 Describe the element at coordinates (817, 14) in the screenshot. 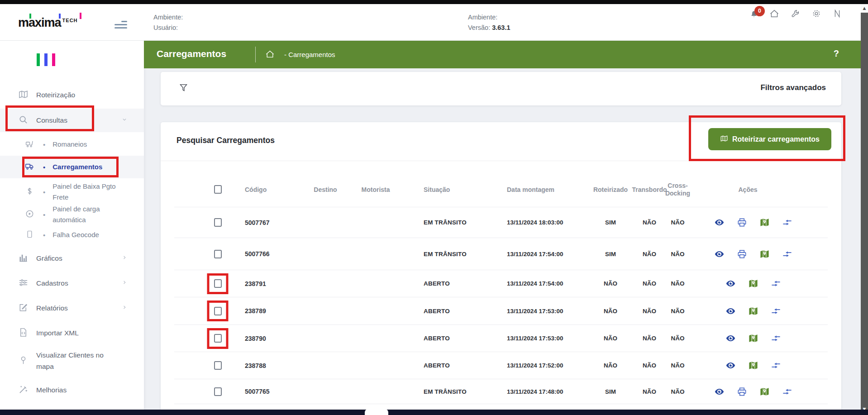

I see `settings-gear-icon` at that location.